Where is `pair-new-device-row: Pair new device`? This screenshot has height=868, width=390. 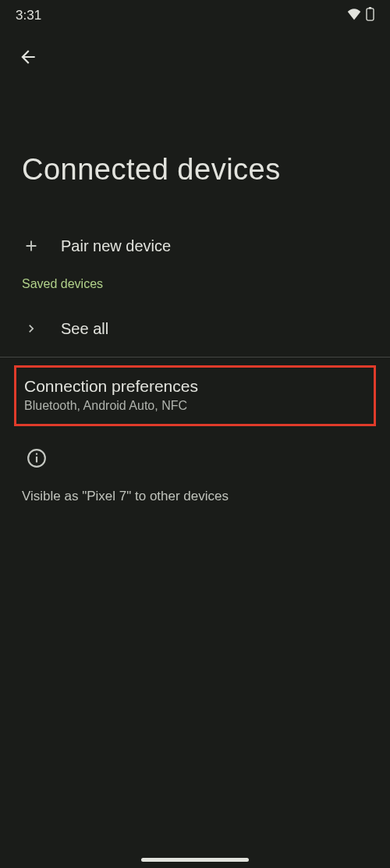
pair-new-device-row: Pair new device is located at coordinates (195, 246).